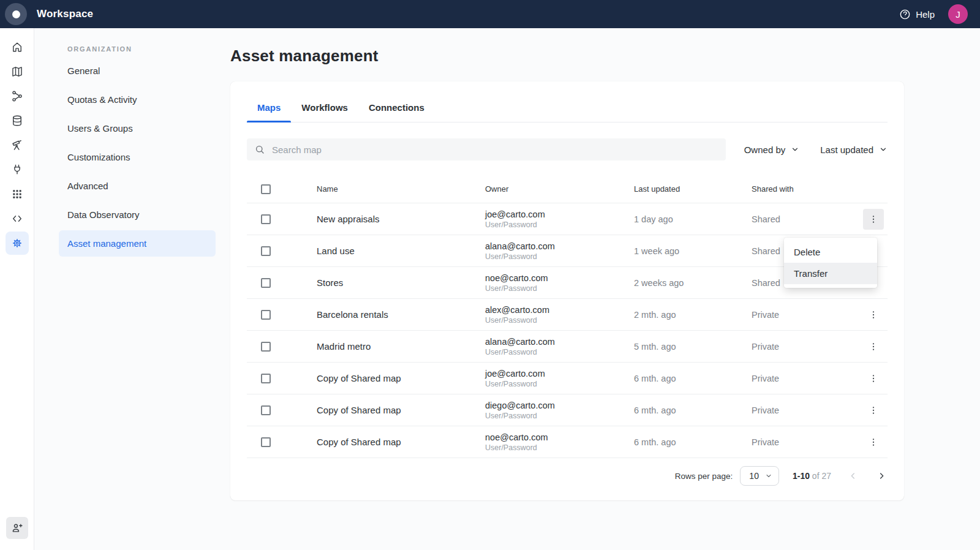 This screenshot has height=550, width=980. Describe the element at coordinates (925, 15) in the screenshot. I see `help-label: Help` at that location.